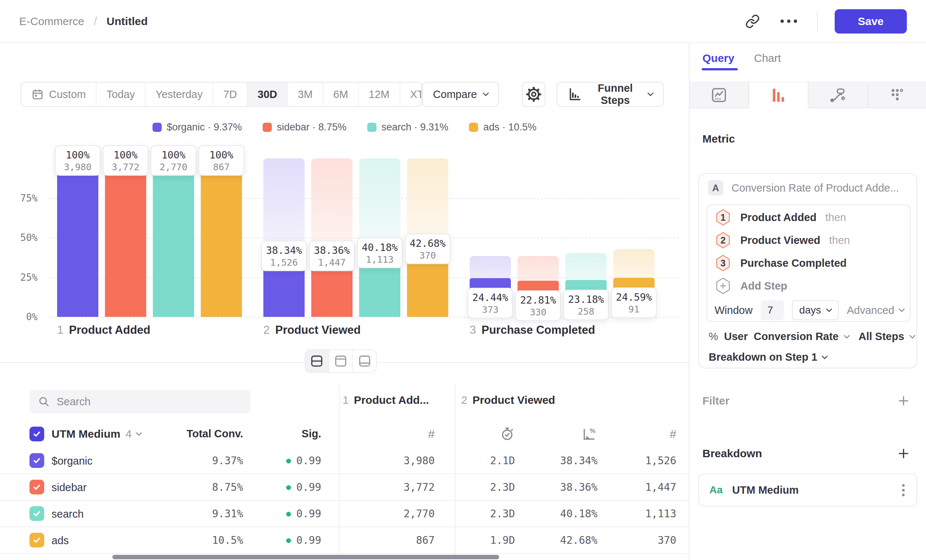 Image resolution: width=926 pixels, height=560 pixels. I want to click on cell-step2-rate: 38.34%, so click(579, 461).